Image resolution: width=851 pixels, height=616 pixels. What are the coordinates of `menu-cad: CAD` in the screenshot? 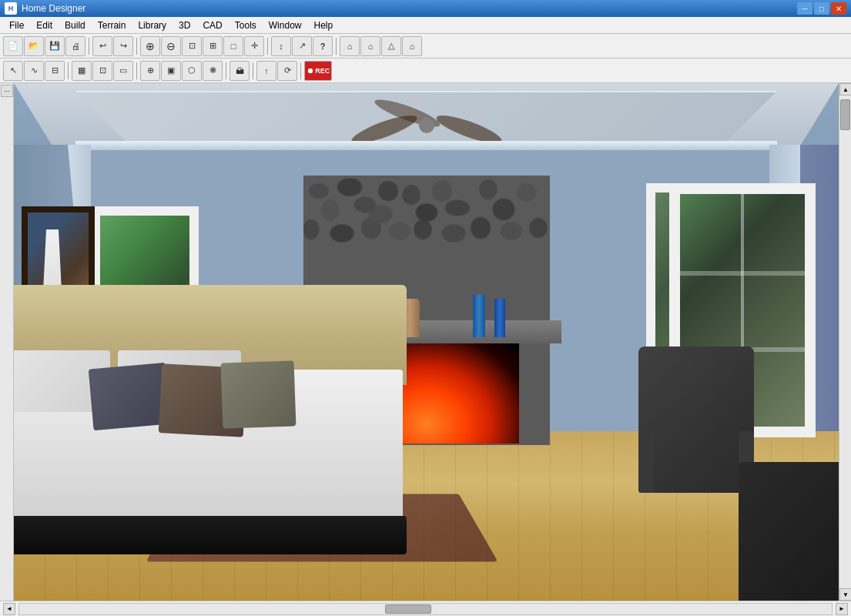 It's located at (213, 25).